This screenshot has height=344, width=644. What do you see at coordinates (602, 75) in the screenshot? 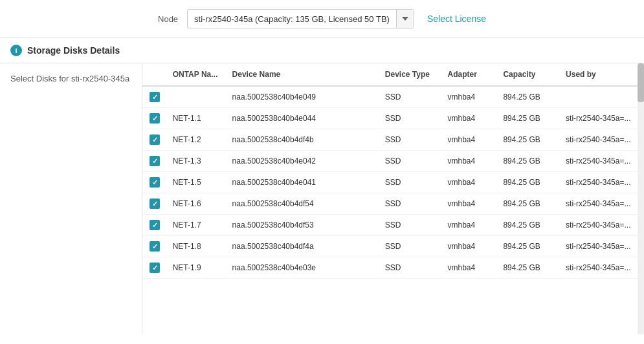
I see `col-header-usedby: Used by` at bounding box center [602, 75].